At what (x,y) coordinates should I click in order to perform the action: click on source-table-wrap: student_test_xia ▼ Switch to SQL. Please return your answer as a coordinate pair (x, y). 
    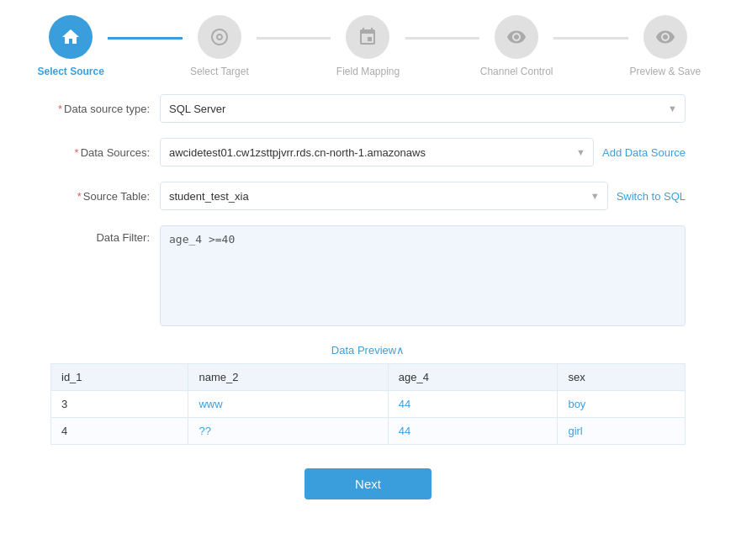
    Looking at the image, I should click on (422, 196).